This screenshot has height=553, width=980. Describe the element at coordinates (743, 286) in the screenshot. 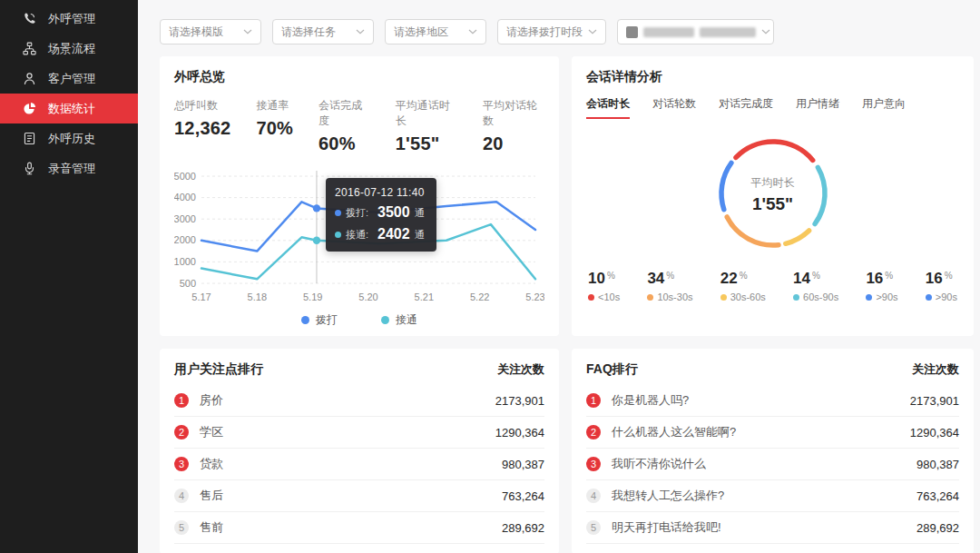

I see `duration-stat: 22%30s-60s` at that location.